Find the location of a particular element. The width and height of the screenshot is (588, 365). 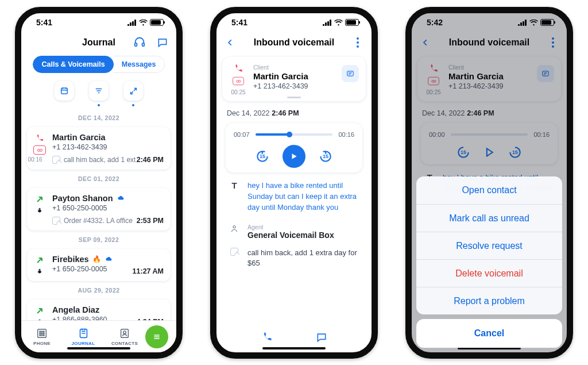

call-time: 4:34 PM is located at coordinates (150, 319).